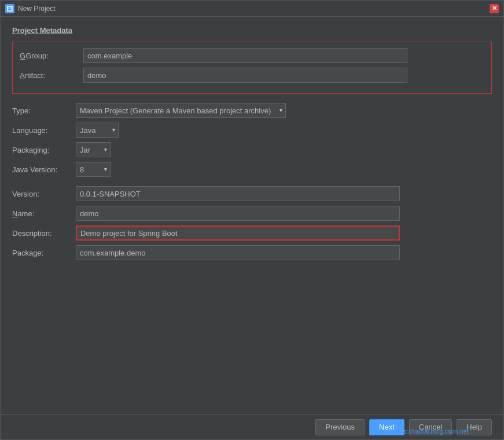 The height and width of the screenshot is (440, 504). Describe the element at coordinates (44, 111) in the screenshot. I see `type-label: Type:` at that location.